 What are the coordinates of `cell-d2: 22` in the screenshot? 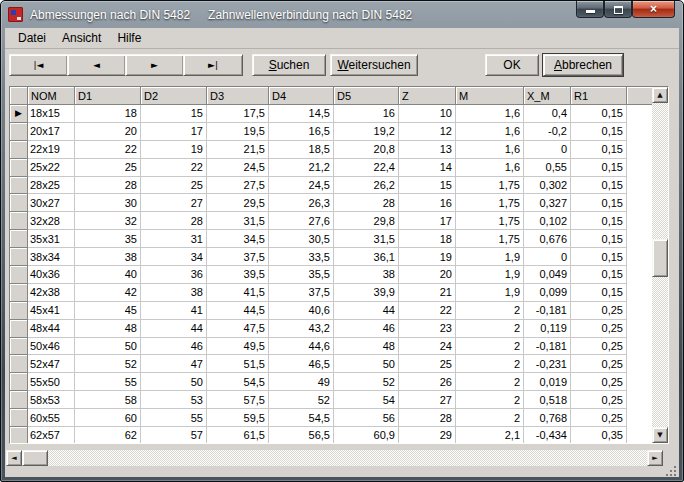 It's located at (174, 168).